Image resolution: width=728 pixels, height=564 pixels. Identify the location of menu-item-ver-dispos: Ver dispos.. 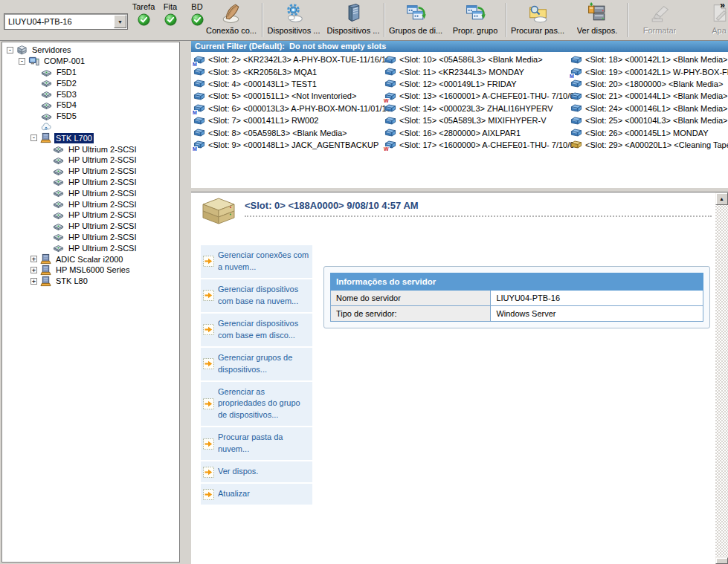
(257, 472).